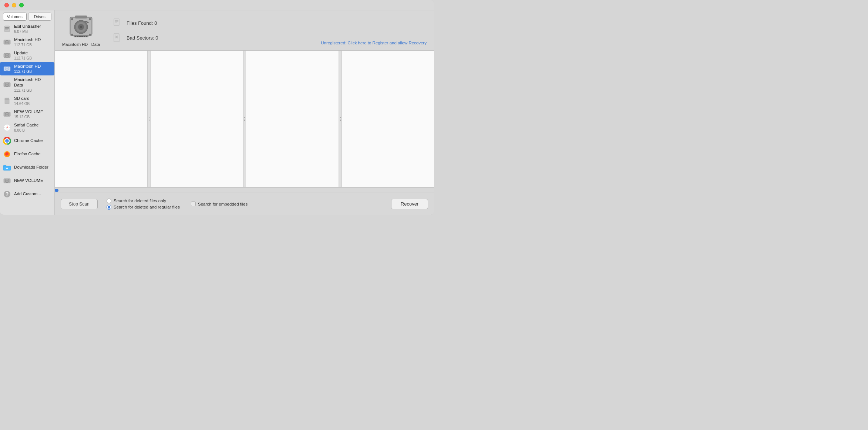 The image size is (868, 430). I want to click on item-size: 14.64 GB, so click(22, 104).